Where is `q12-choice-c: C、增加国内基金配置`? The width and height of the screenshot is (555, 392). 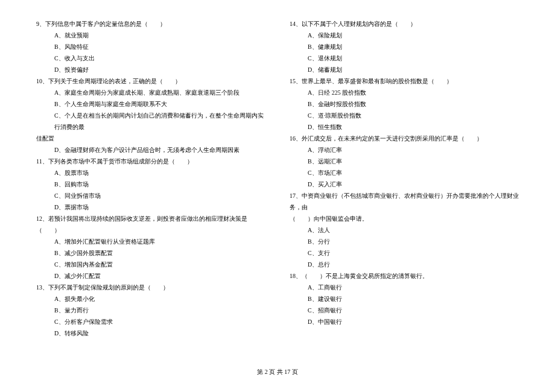
q12-choice-c: C、增加国内基金配置 is located at coordinates (151, 264).